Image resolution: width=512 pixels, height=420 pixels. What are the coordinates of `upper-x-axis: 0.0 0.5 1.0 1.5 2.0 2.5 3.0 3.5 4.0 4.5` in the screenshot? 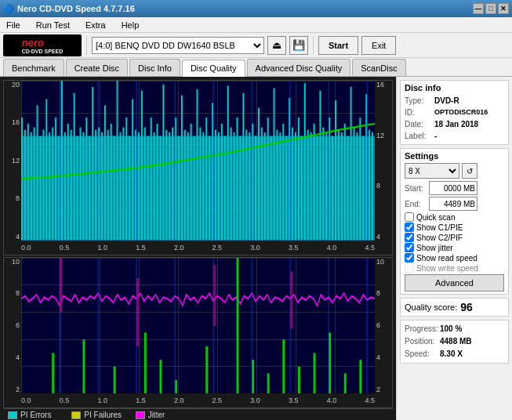 It's located at (198, 248).